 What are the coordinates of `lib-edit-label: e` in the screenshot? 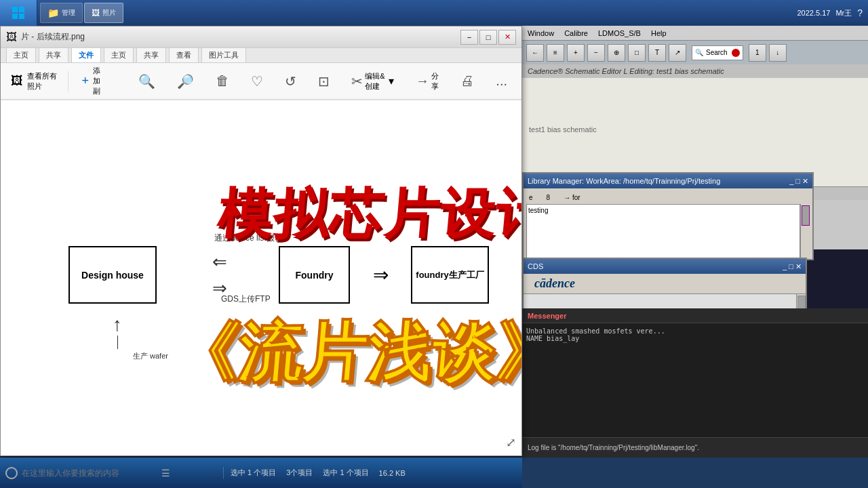 It's located at (531, 198).